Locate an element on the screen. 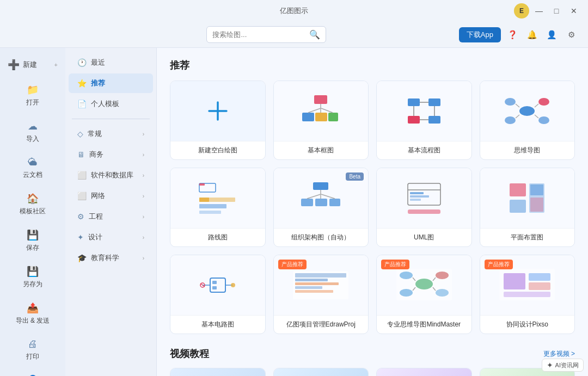 This screenshot has width=588, height=376. notification-icon: 🔔 is located at coordinates (532, 35).